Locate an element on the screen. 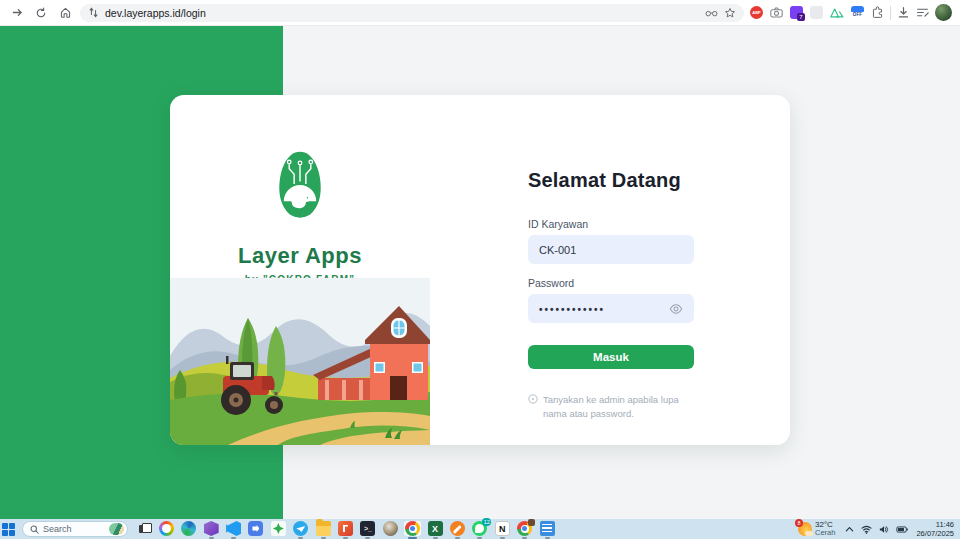 The height and width of the screenshot is (539, 960). volume-icon is located at coordinates (884, 530).